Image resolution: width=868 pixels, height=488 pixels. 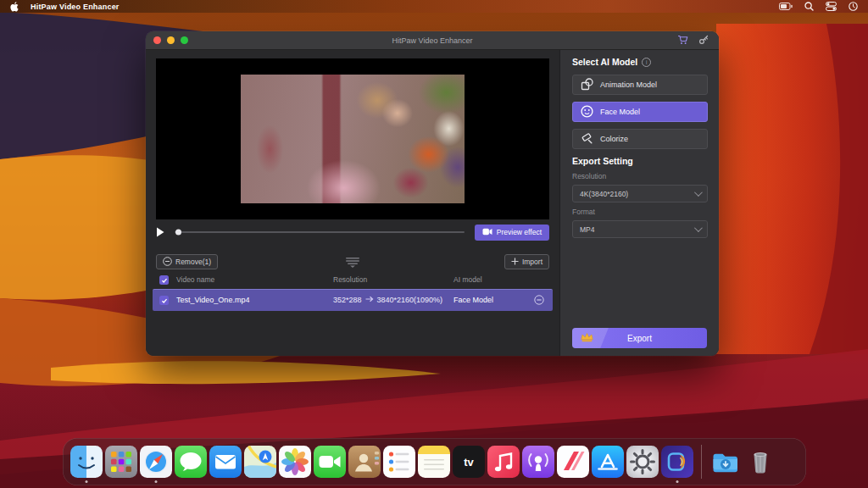 I want to click on dock-icon-photos, so click(x=295, y=462).